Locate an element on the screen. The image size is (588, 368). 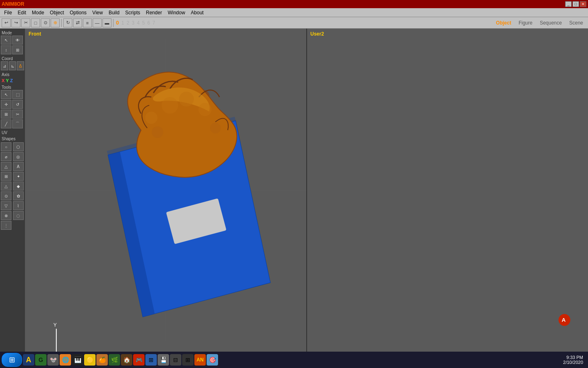
taskbar-icon-13: ⊟ is located at coordinates (176, 360).